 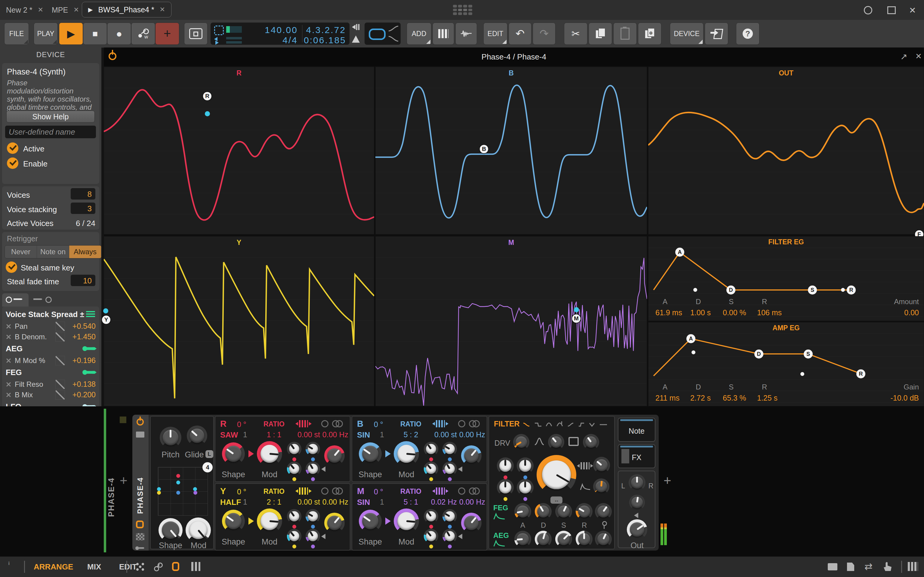 What do you see at coordinates (564, 511) in the screenshot?
I see `feg-s-knob` at bounding box center [564, 511].